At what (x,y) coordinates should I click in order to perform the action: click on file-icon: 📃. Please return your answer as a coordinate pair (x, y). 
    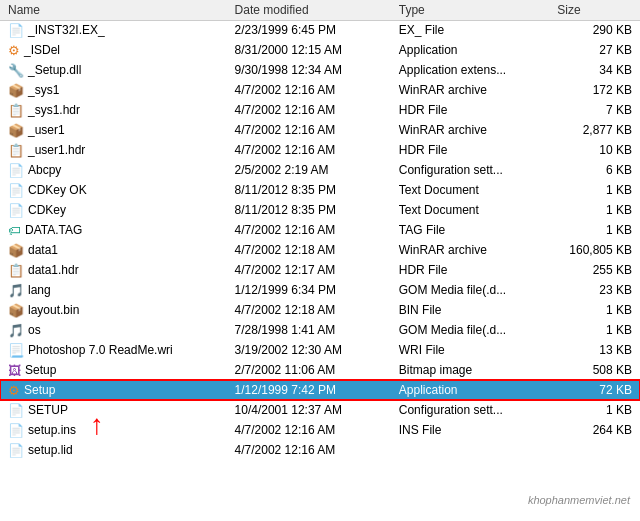
    Looking at the image, I should click on (16, 350).